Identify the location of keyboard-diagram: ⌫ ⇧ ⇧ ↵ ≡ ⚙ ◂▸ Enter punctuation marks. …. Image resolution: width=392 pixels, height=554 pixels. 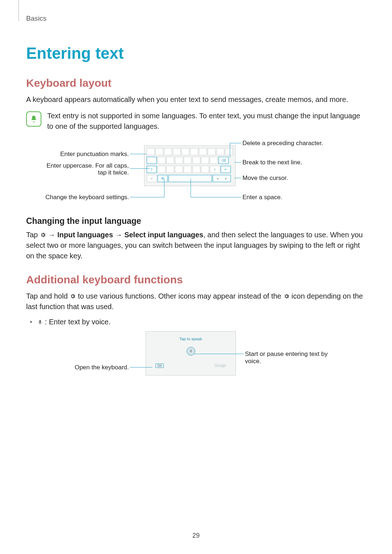
(196, 173).